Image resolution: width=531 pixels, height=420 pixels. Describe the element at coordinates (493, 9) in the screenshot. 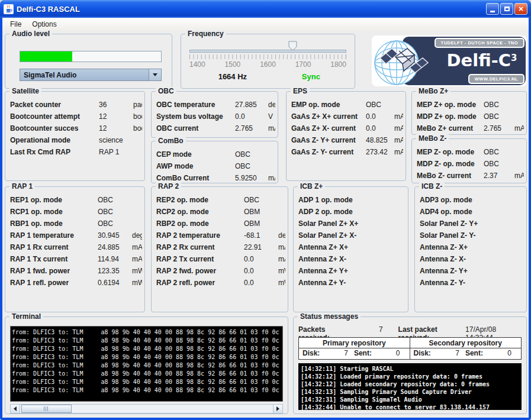

I see `minimize-button` at that location.